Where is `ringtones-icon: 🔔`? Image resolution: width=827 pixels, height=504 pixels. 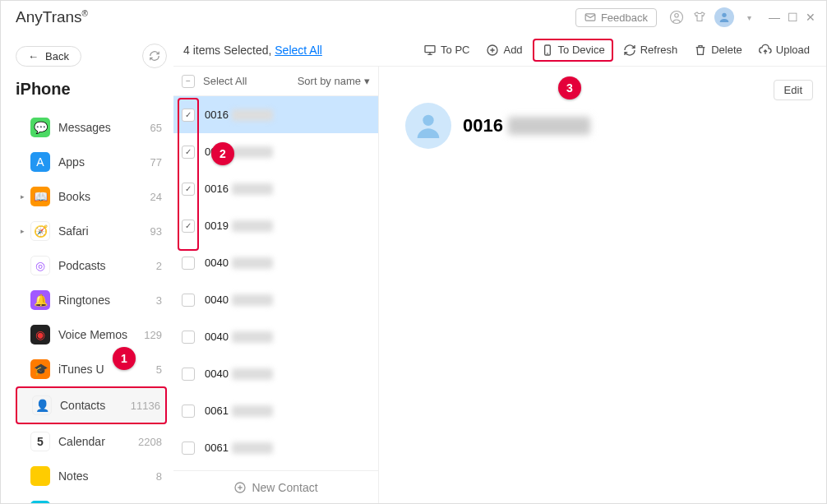
ringtones-icon: 🔔 is located at coordinates (40, 300).